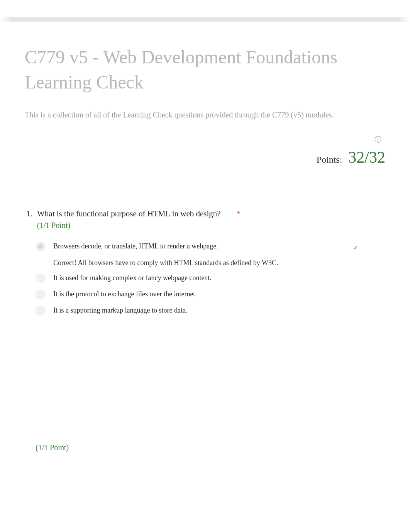 The height and width of the screenshot is (532, 410). What do you see at coordinates (219, 311) in the screenshot?
I see `option-body: It is a supporting markup language to st…` at bounding box center [219, 311].